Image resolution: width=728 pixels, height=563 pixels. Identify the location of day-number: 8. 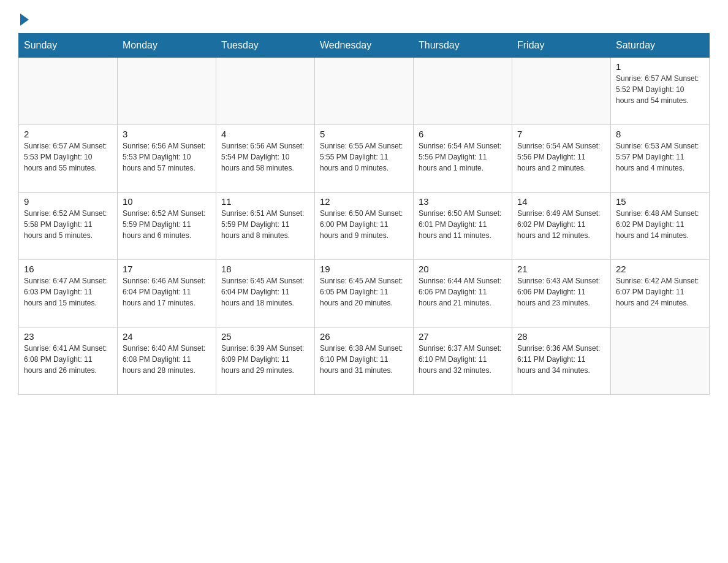
(660, 134).